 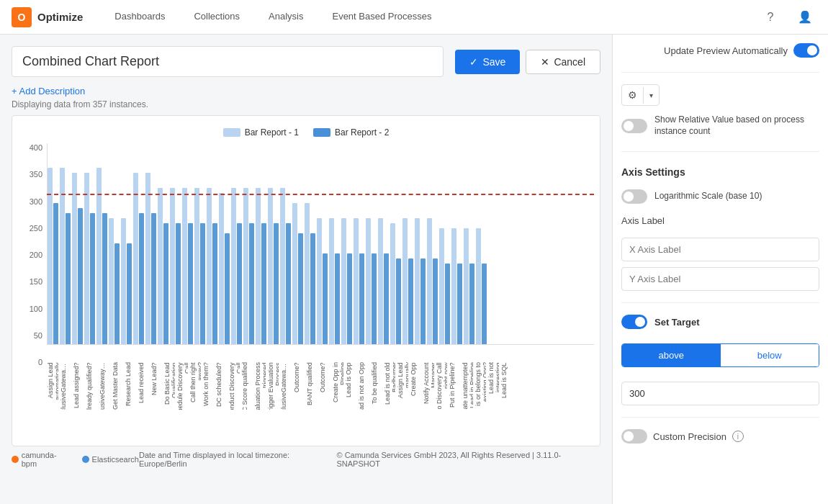 What do you see at coordinates (117, 386) in the screenshot?
I see `x-axis-label: Get Master Data` at bounding box center [117, 386].